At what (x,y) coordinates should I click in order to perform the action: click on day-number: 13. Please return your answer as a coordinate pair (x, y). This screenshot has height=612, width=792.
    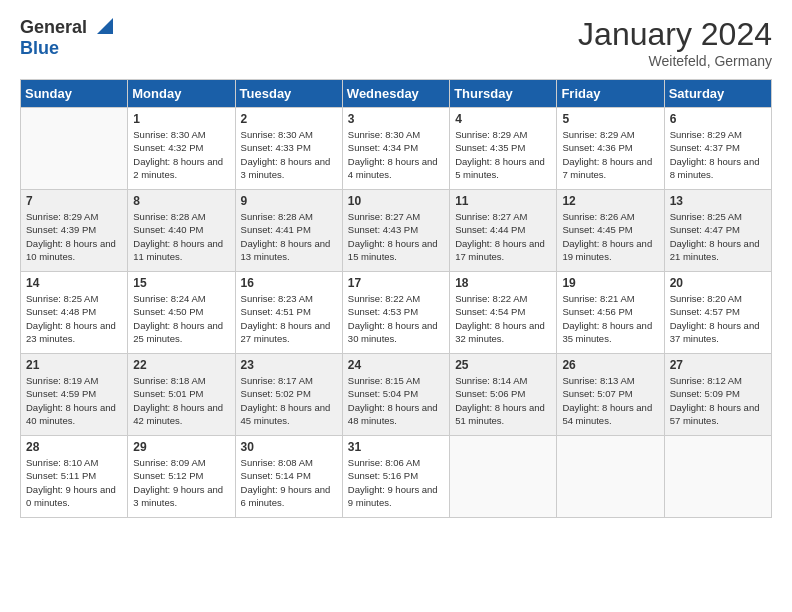
    Looking at the image, I should click on (718, 201).